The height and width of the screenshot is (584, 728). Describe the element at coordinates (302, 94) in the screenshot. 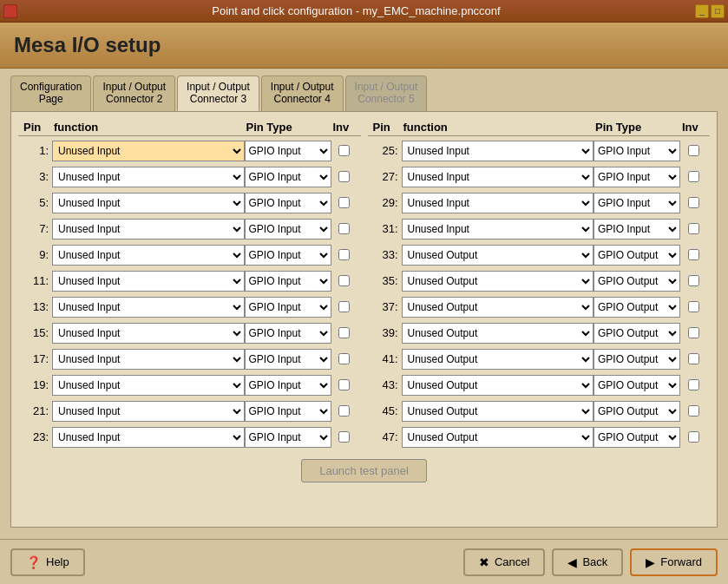

I see `tab-connector-4: Input / Output Connector 4` at that location.